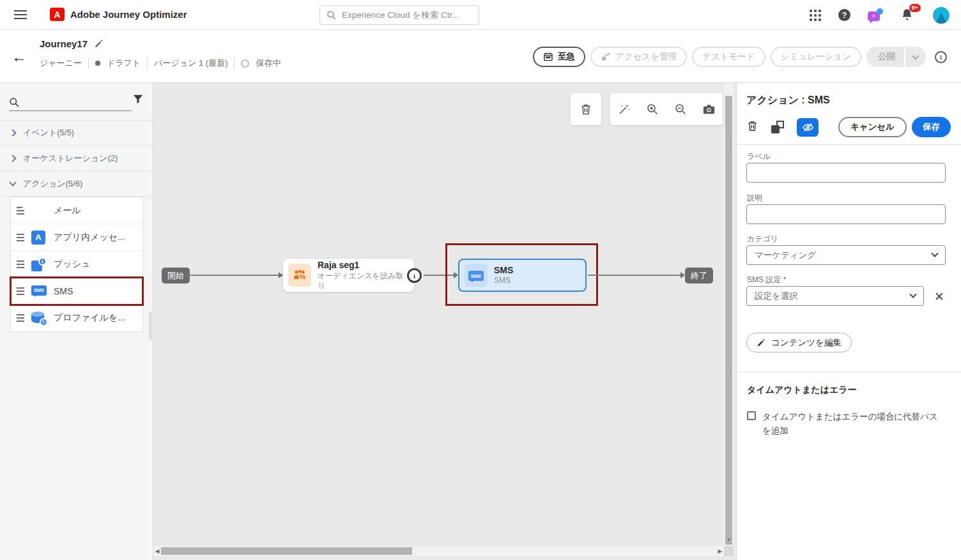  What do you see at coordinates (808, 128) in the screenshot?
I see `eye-off-icon` at bounding box center [808, 128].